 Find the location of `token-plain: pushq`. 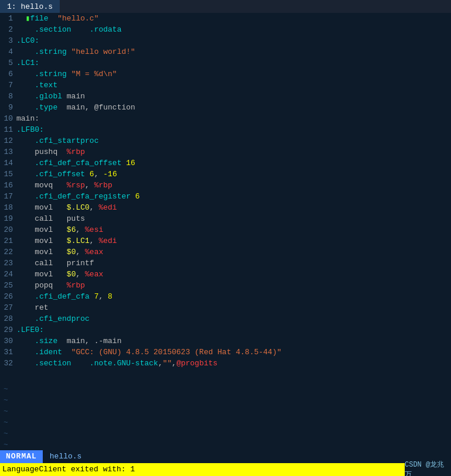

token-plain: pushq is located at coordinates (42, 152).